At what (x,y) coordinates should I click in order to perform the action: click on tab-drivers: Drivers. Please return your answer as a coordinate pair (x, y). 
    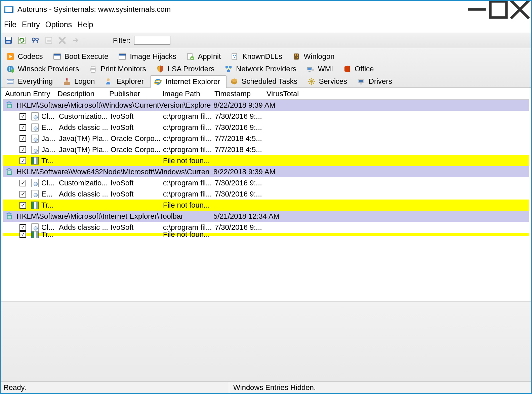
    Looking at the image, I should click on (376, 81).